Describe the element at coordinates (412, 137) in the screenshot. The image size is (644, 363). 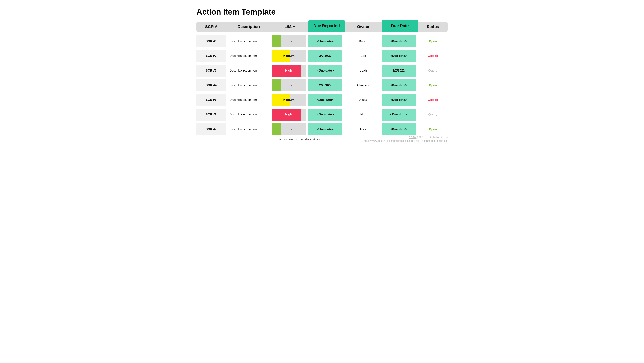
I see `license-label: CC-BY` at that location.